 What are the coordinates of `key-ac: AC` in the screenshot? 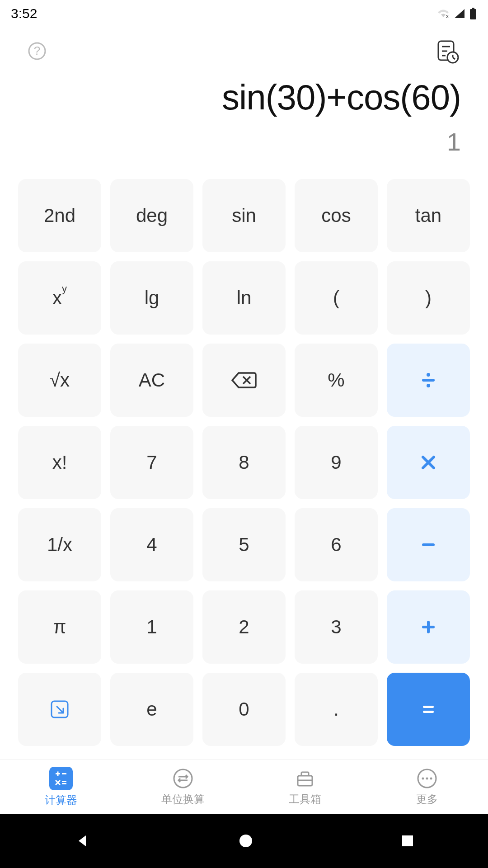 It's located at (152, 380).